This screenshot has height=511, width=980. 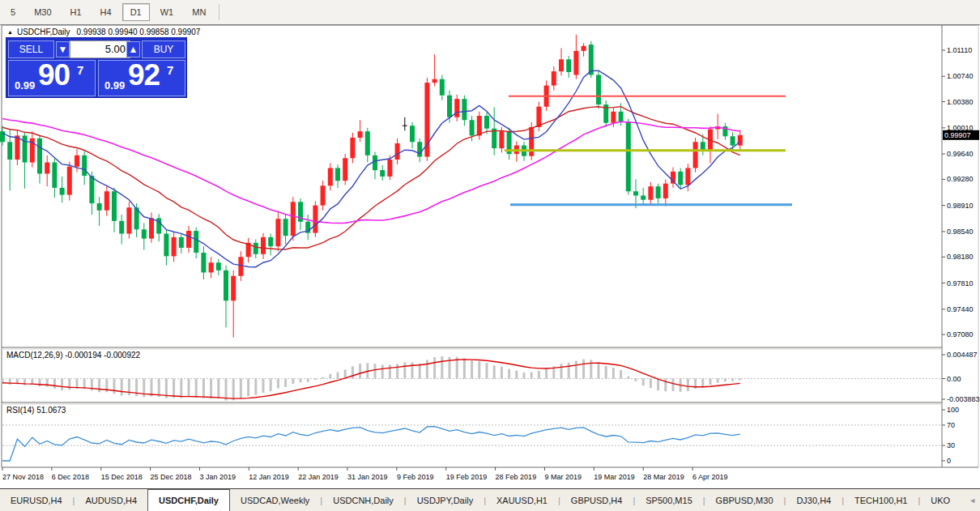 What do you see at coordinates (164, 49) in the screenshot?
I see `buy-button: BUY` at bounding box center [164, 49].